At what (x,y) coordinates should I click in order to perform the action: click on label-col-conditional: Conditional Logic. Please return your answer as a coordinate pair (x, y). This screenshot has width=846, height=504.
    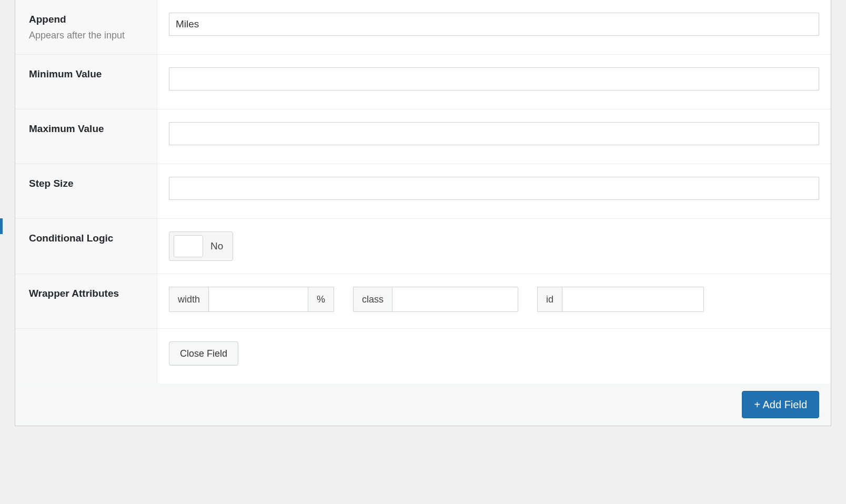
    Looking at the image, I should click on (86, 246).